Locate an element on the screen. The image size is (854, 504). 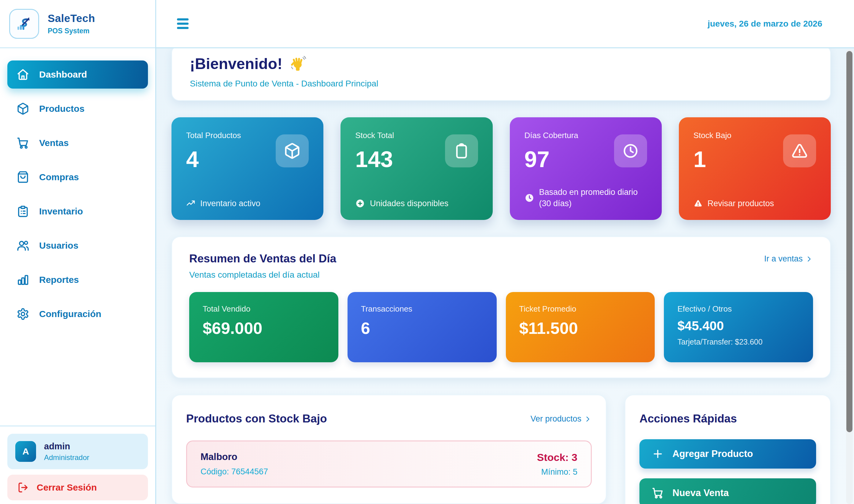
plus-icon is located at coordinates (658, 454).